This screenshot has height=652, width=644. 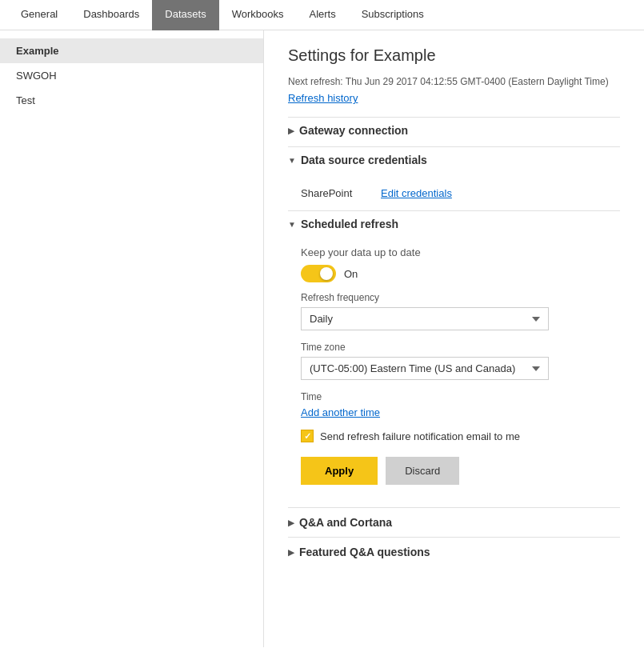 I want to click on nav-alerts: Alerts, so click(x=322, y=15).